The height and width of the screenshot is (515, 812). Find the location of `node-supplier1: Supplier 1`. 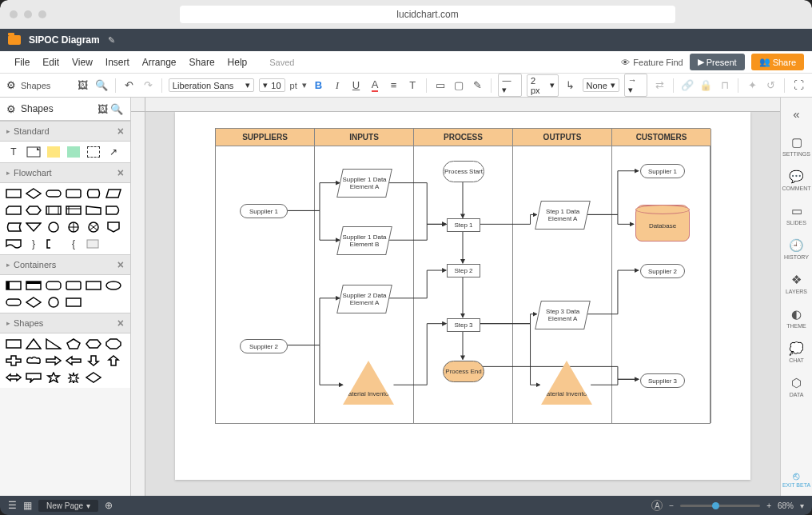

node-supplier1: Supplier 1 is located at coordinates (264, 211).